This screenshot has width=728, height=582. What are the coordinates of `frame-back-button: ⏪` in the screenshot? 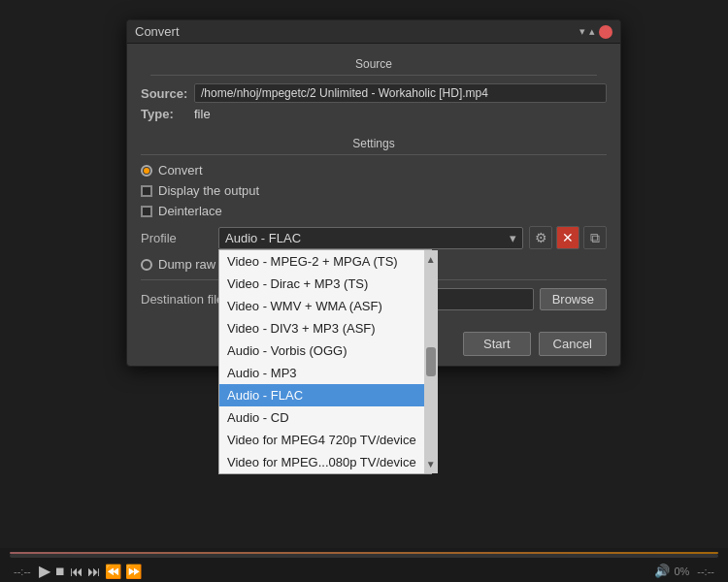 It's located at (113, 571).